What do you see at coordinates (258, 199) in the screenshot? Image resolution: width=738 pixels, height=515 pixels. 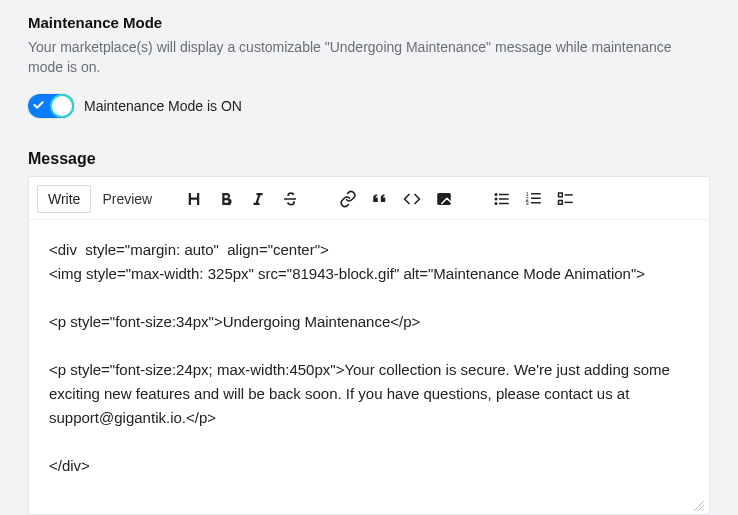 I see `italic-icon` at bounding box center [258, 199].